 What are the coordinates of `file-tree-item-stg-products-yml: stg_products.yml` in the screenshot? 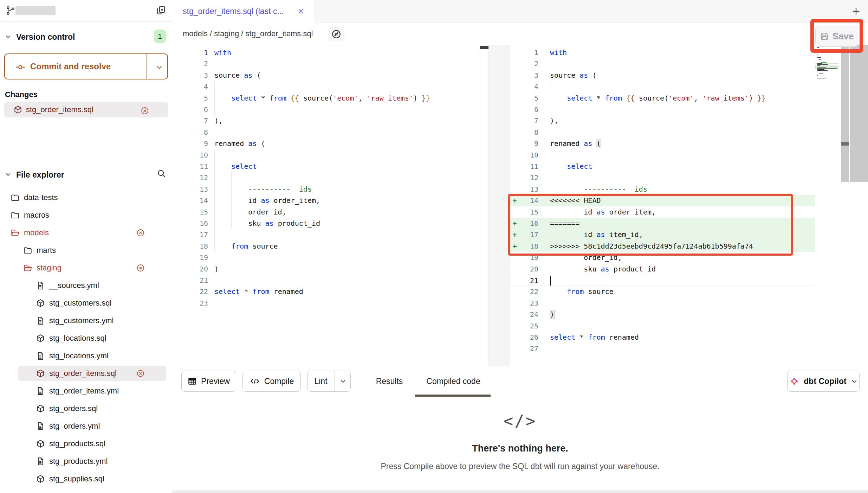 It's located at (86, 461).